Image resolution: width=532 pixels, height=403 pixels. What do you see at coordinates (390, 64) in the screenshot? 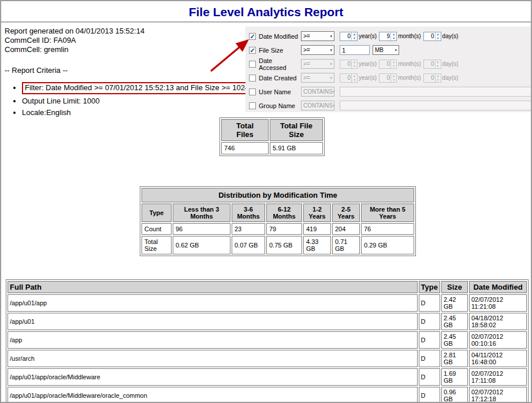
I see `filter-row-date-accessed: Date Accessed >= ▾ ▲▼ year(s) ▲▼ month(` at bounding box center [390, 64].